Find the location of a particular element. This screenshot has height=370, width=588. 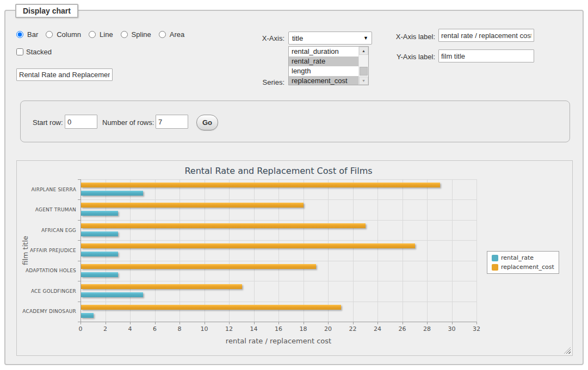

legend-swatch-icon is located at coordinates (495, 267).